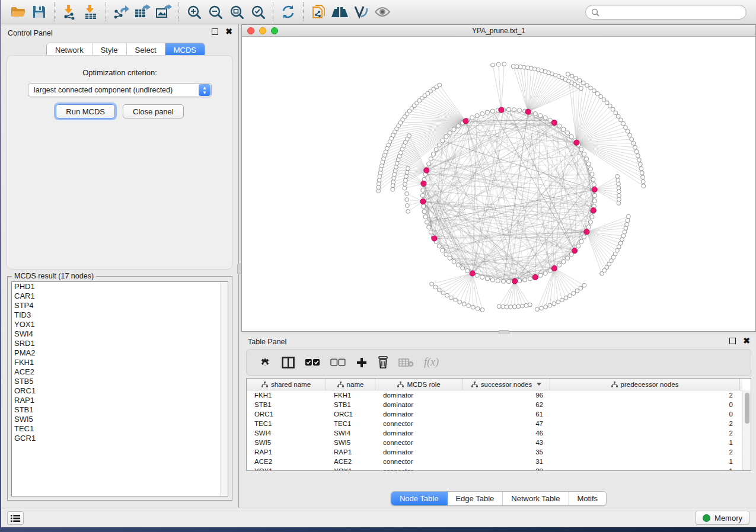  I want to click on table-cell: 1, so click(645, 443).